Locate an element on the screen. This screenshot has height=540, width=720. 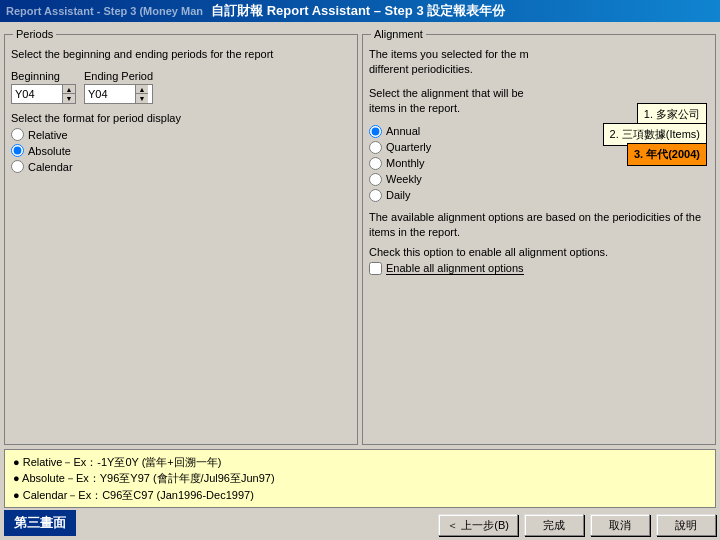
quarterly-label: Quarterly is located at coordinates (408, 147).